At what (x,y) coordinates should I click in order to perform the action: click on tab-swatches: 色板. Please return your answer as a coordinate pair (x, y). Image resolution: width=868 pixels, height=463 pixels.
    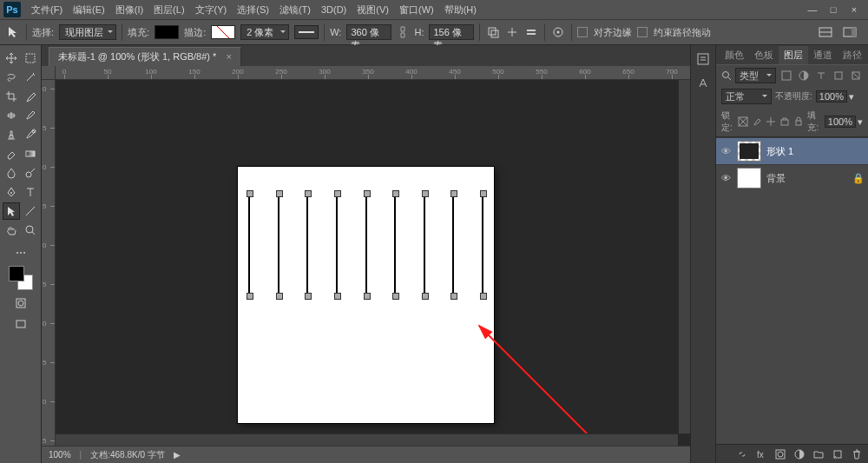
    Looking at the image, I should click on (764, 56).